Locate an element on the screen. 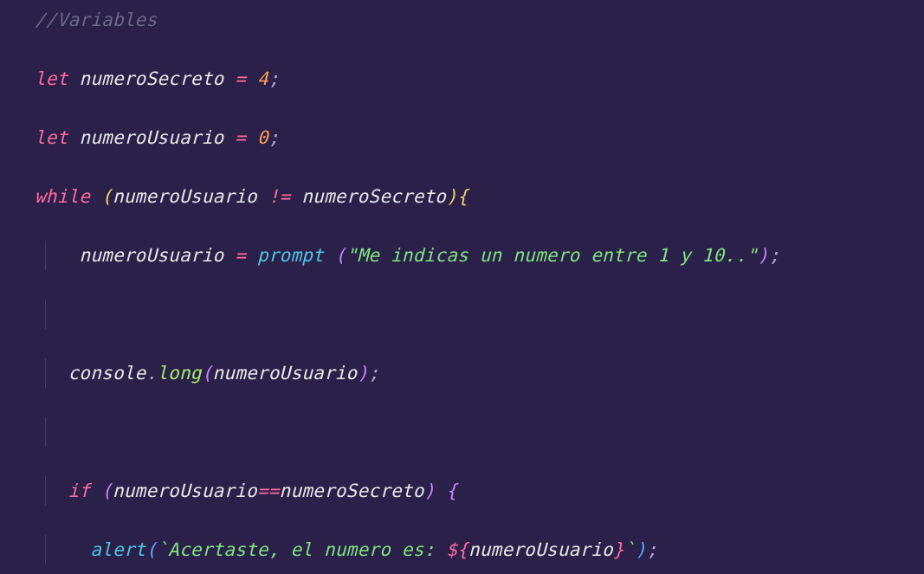 This screenshot has height=574, width=924. operator: != is located at coordinates (280, 197).